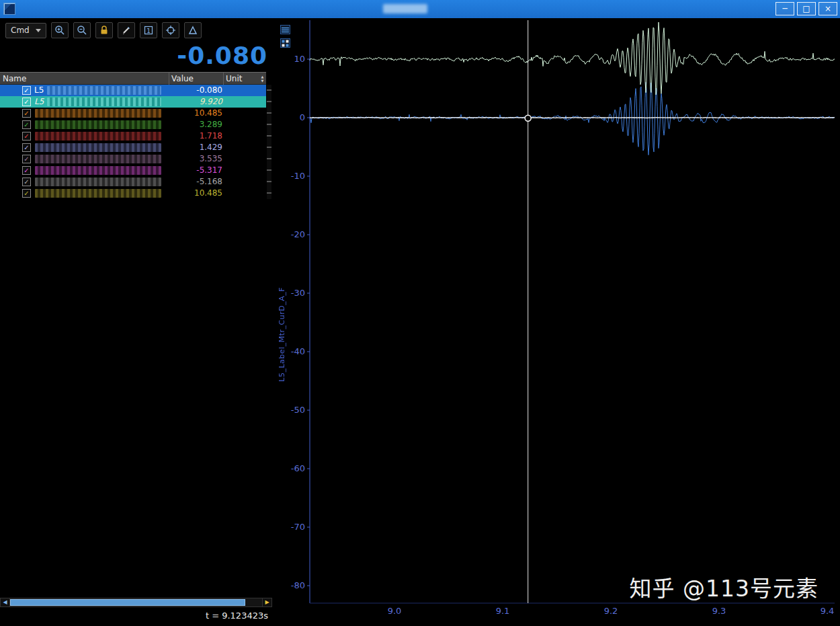  What do you see at coordinates (134, 617) in the screenshot?
I see `cursor-time-status: t = 9.123423s` at bounding box center [134, 617].